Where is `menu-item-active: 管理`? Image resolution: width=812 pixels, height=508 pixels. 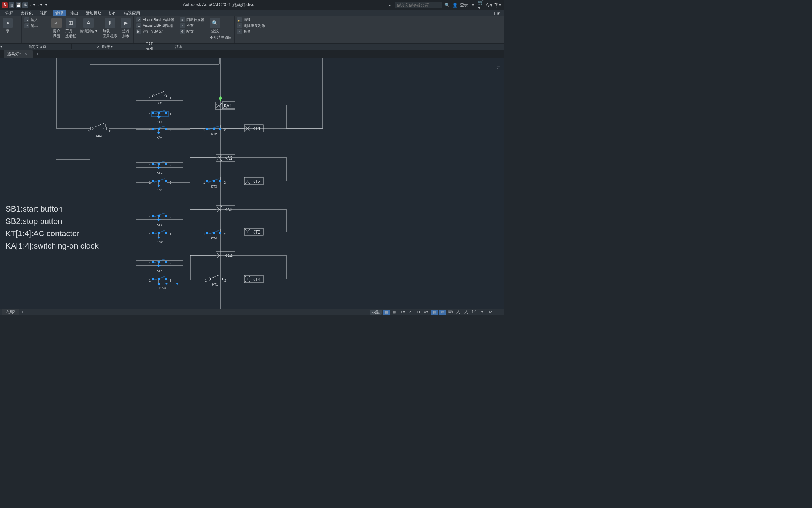 menu-item-active: 管理 is located at coordinates (59, 13).